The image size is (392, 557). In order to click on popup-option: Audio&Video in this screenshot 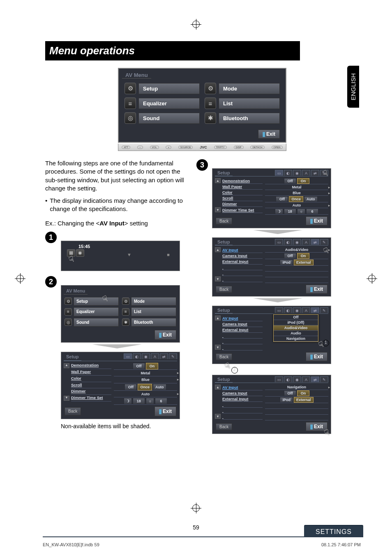, I will do `click(296, 328)`.